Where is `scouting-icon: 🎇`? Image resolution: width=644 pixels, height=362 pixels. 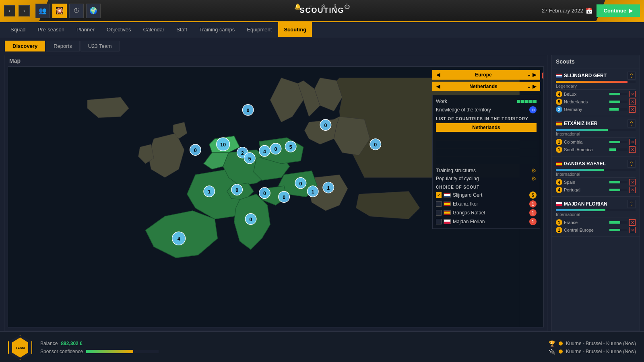
scouting-icon: 🎇 is located at coordinates (60, 11).